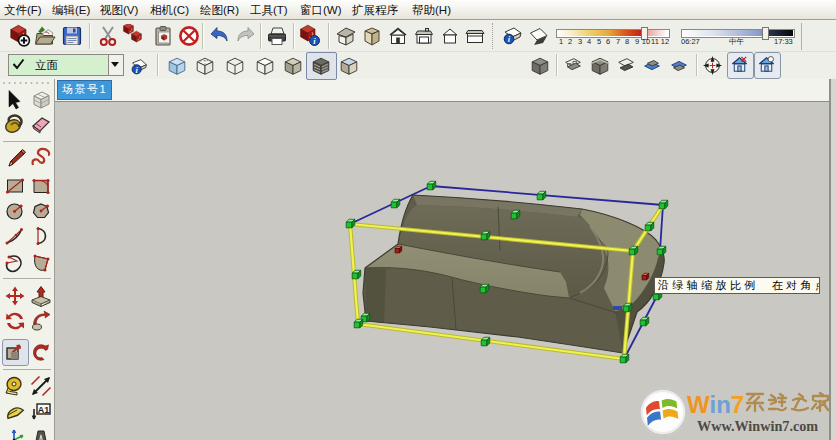 The image size is (836, 440). I want to click on svg-text: Www.Winwin7.com, so click(758, 426).